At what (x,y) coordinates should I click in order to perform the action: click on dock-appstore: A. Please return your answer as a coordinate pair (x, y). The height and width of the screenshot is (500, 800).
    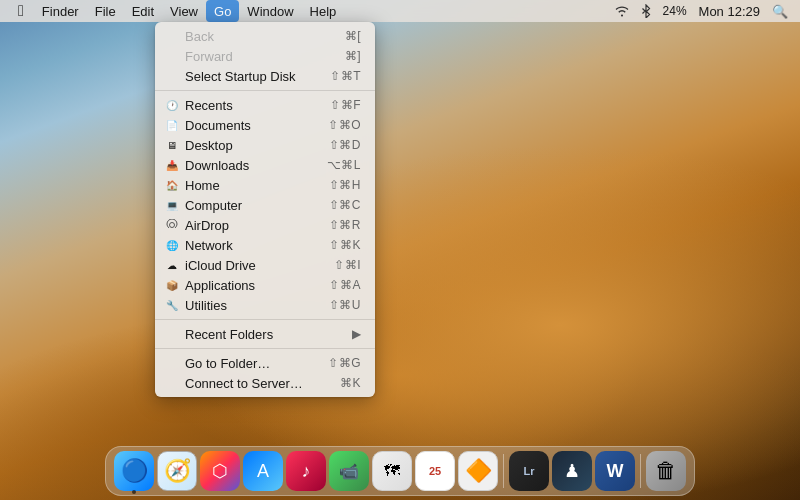
    Looking at the image, I should click on (263, 471).